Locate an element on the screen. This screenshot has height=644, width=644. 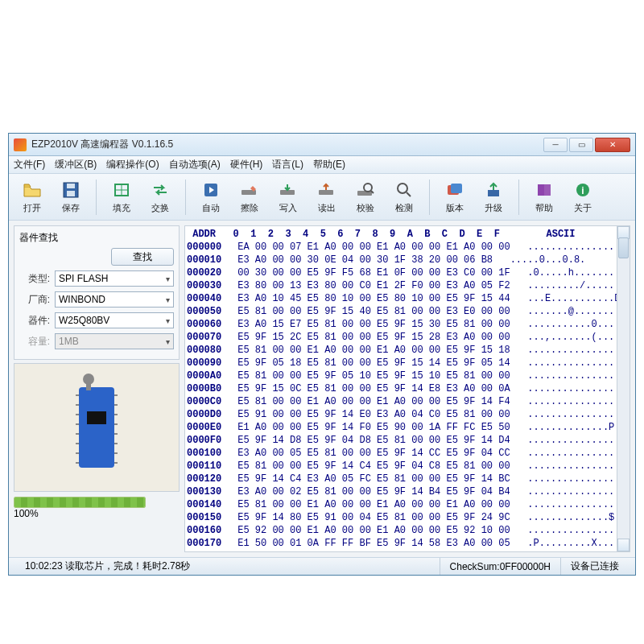
tool-read: 读出 is located at coordinates (327, 196).